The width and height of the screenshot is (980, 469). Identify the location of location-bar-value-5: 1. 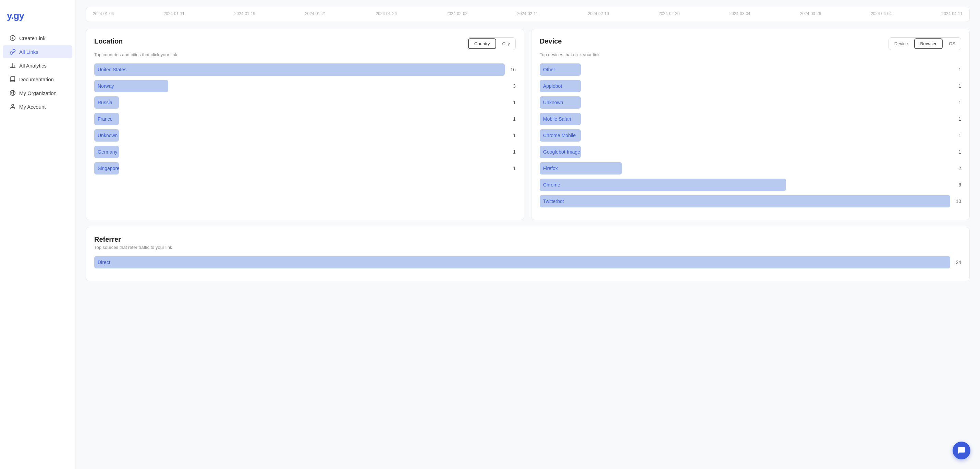
(512, 152).